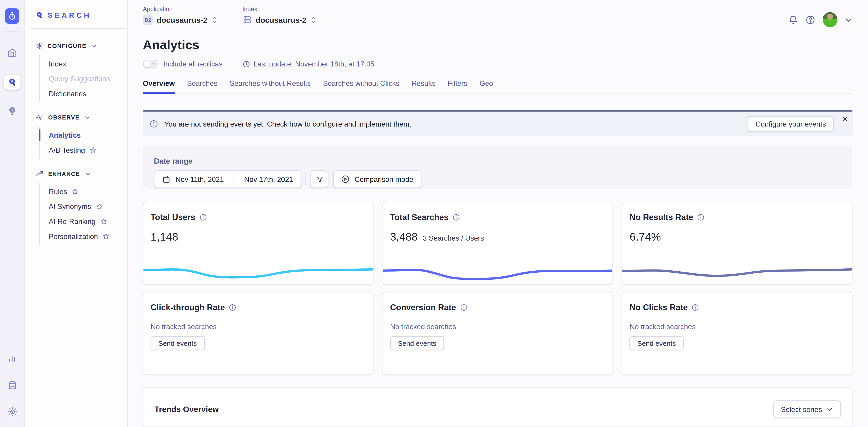 Image resolution: width=868 pixels, height=427 pixels. What do you see at coordinates (88, 222) in the screenshot?
I see `sidebar-item-ai-re-ranking: AI Re-Ranking` at bounding box center [88, 222].